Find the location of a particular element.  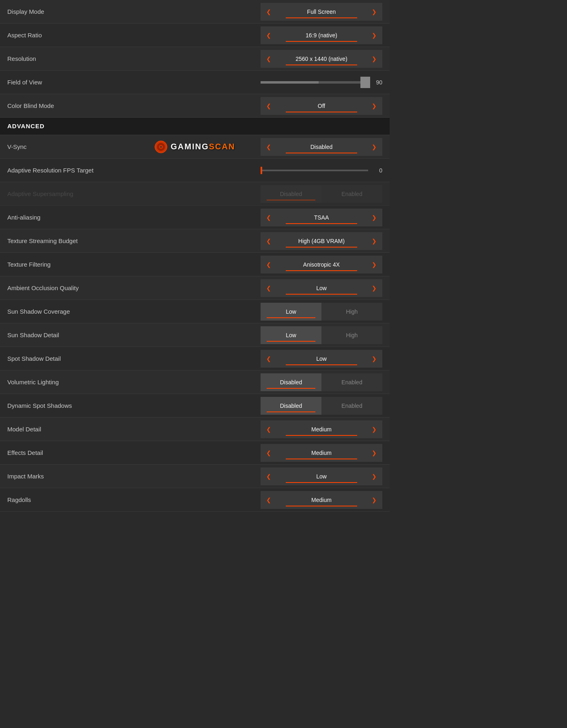

anti-aliasing-prev-btn is located at coordinates (269, 218).